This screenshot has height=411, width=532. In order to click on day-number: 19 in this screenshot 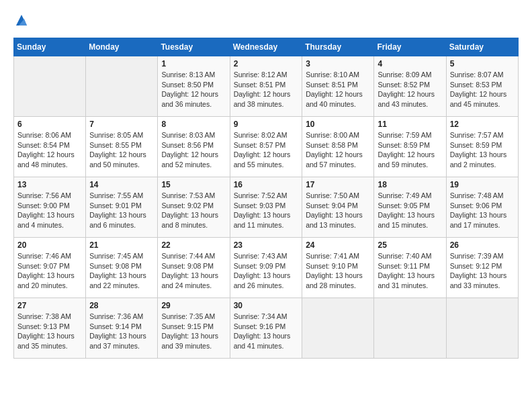, I will do `click(482, 185)`.